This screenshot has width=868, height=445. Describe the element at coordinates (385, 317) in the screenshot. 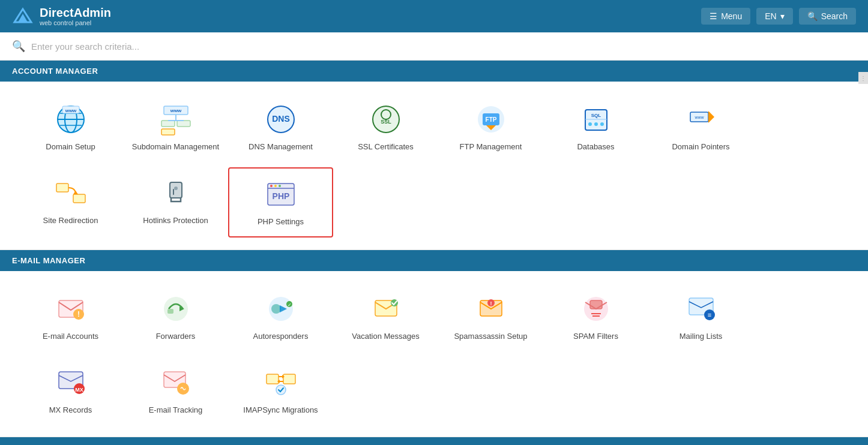

I see `item-vacation-messages: Vacation Messages` at that location.